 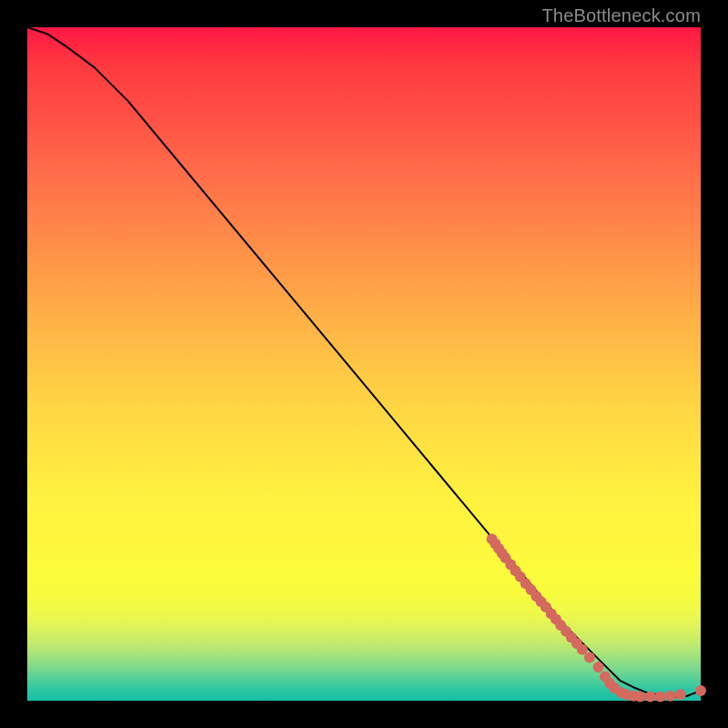 I want to click on curve-markers, so click(x=597, y=617).